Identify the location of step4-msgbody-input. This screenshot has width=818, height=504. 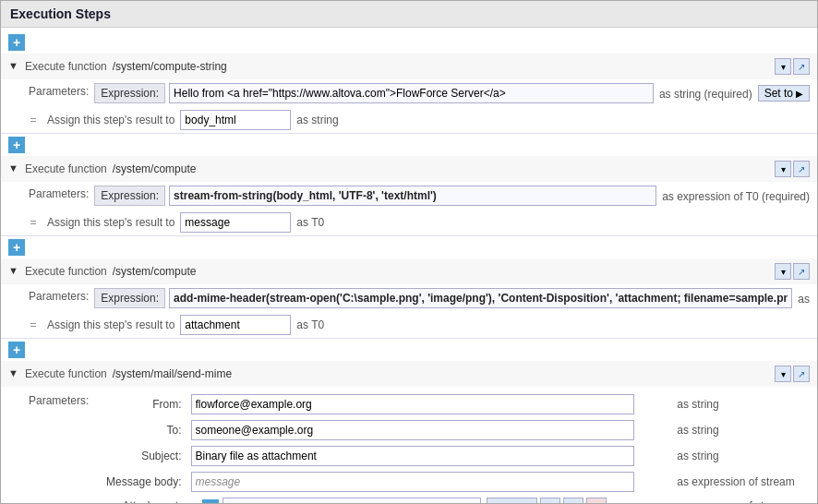
(413, 482).